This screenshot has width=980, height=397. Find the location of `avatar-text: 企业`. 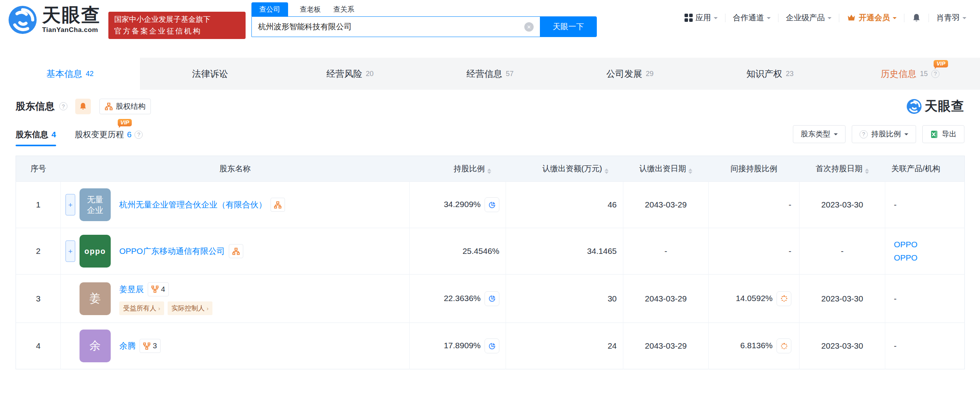

avatar-text: 企业 is located at coordinates (95, 210).